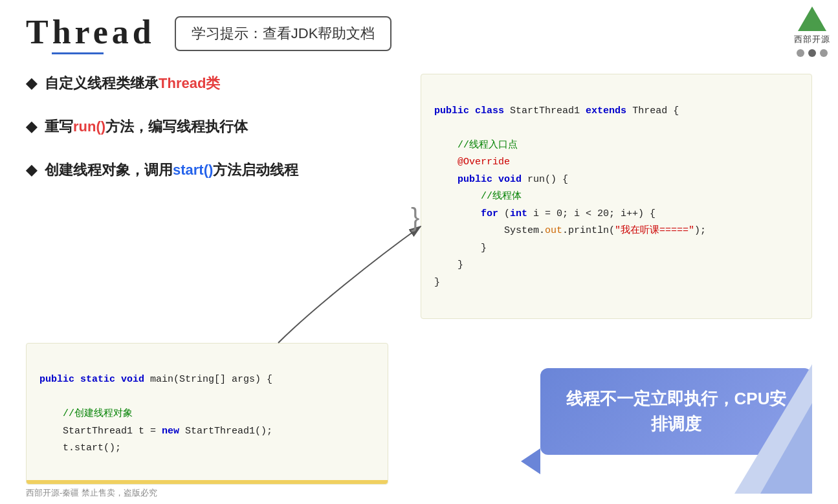 Image resolution: width=838 pixels, height=504 pixels. Describe the element at coordinates (78, 53) in the screenshot. I see `title-underline` at that location.